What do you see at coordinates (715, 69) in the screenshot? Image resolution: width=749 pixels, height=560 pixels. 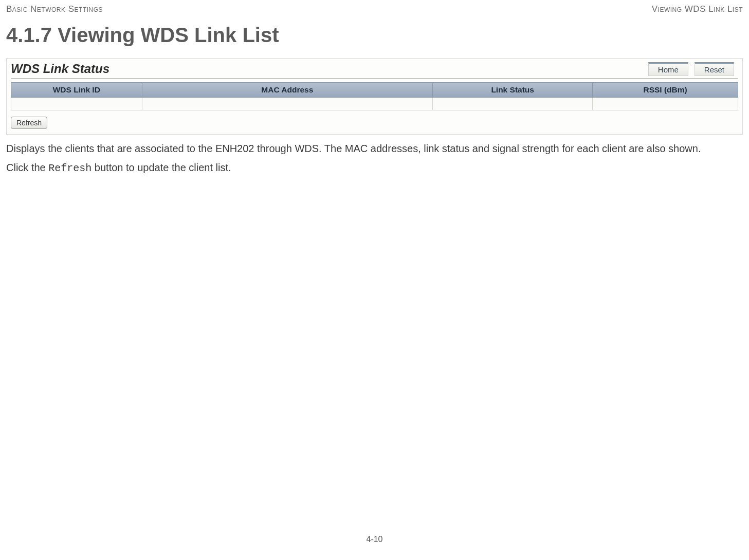 I see `reset-button: Reset` at bounding box center [715, 69].